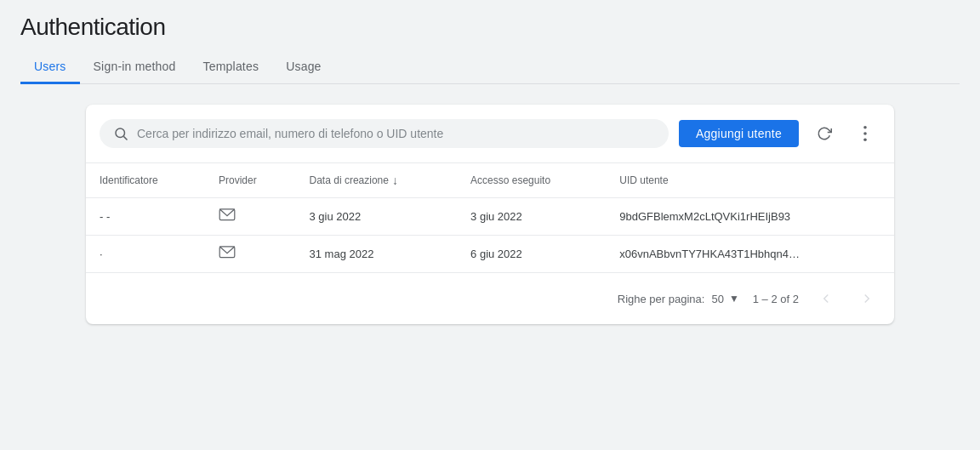 This screenshot has height=450, width=980. What do you see at coordinates (725, 299) in the screenshot?
I see `rows-per-page-select: 50 ▼` at bounding box center [725, 299].